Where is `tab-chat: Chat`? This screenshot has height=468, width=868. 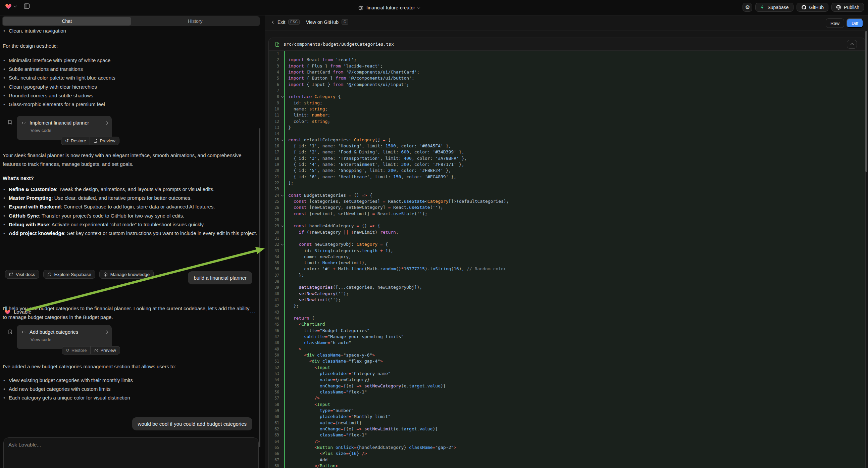 tab-chat: Chat is located at coordinates (67, 21).